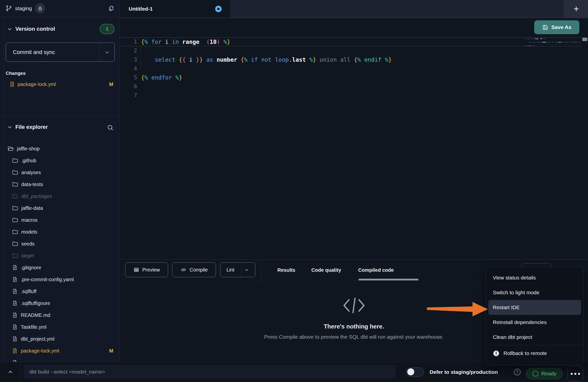 The height and width of the screenshot is (382, 588). I want to click on tree-item-dbt_packages: dbt_packages, so click(60, 196).